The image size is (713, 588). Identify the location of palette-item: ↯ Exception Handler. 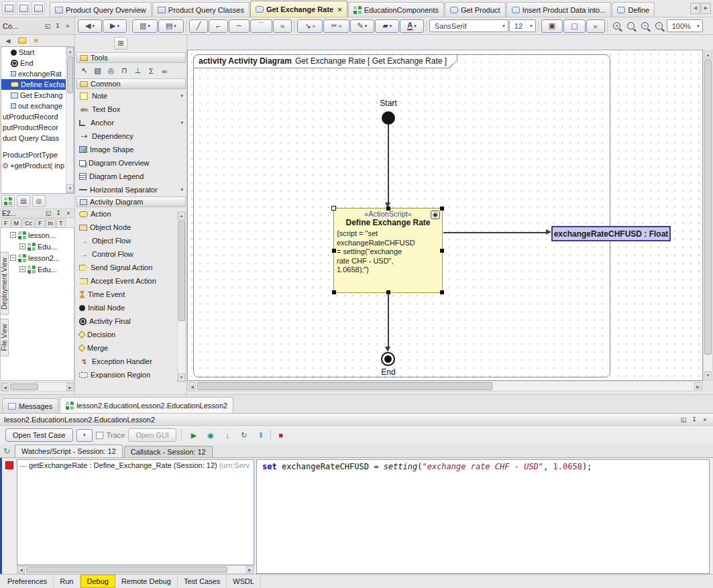
(131, 361).